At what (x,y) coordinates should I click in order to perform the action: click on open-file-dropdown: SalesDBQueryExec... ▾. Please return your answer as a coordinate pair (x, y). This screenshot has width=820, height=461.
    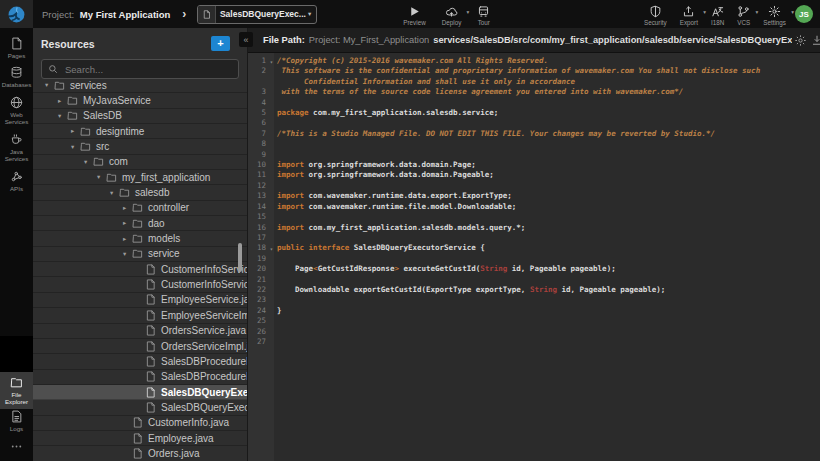
    Looking at the image, I should click on (257, 14).